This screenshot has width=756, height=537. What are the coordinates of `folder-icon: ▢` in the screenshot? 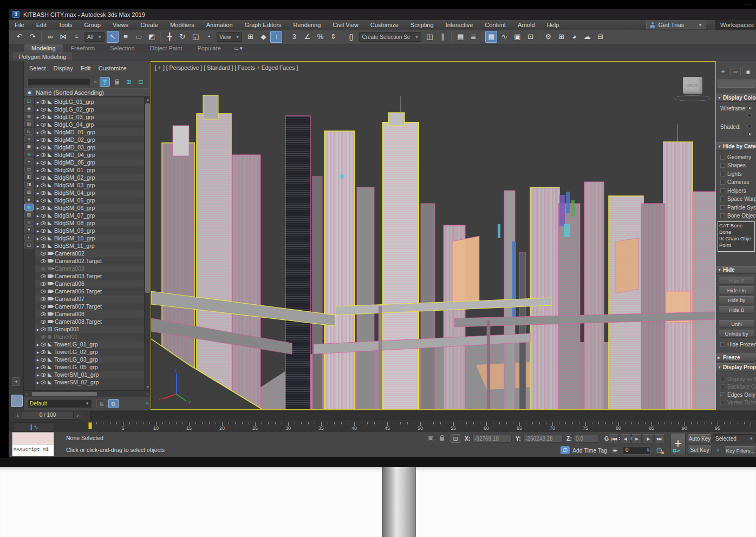 It's located at (29, 245).